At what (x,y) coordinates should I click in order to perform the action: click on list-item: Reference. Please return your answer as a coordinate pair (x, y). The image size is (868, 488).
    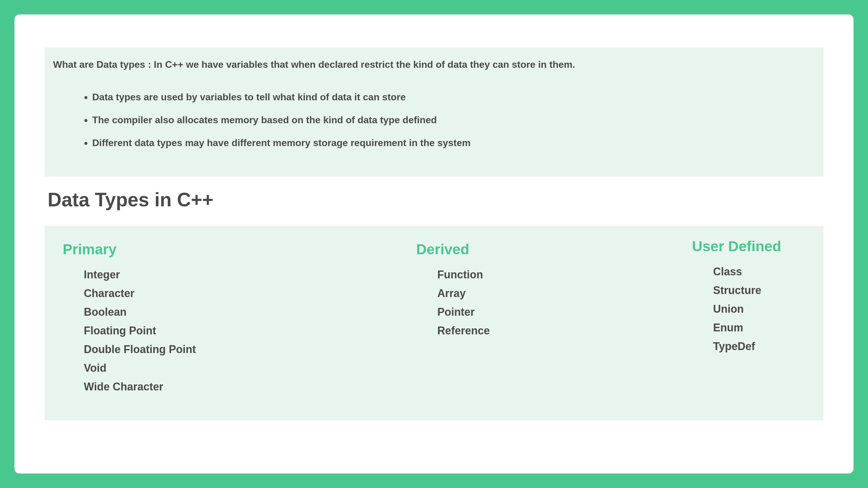
    Looking at the image, I should click on (464, 331).